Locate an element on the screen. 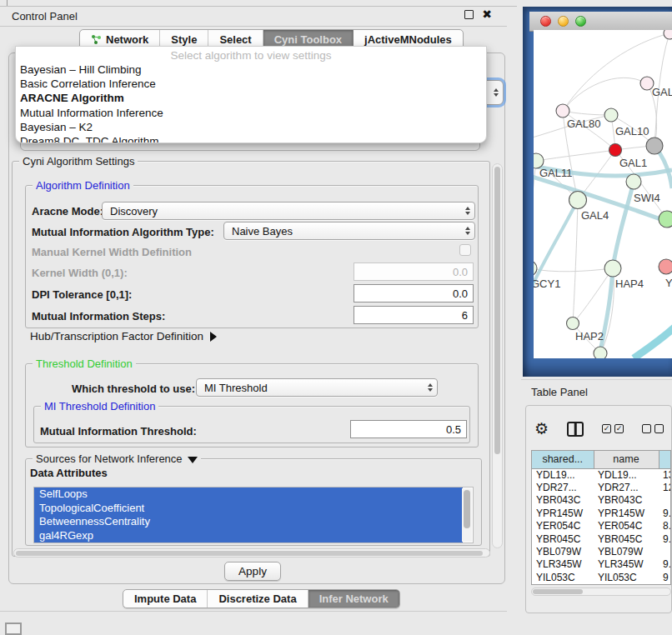  attribute-item-selected: TopologicalCoefficient is located at coordinates (248, 508).